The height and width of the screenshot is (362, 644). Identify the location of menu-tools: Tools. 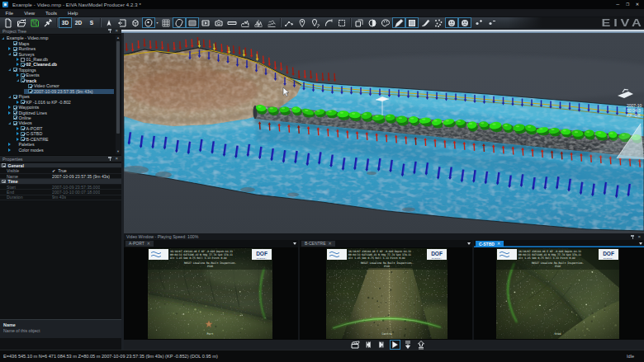
(51, 13).